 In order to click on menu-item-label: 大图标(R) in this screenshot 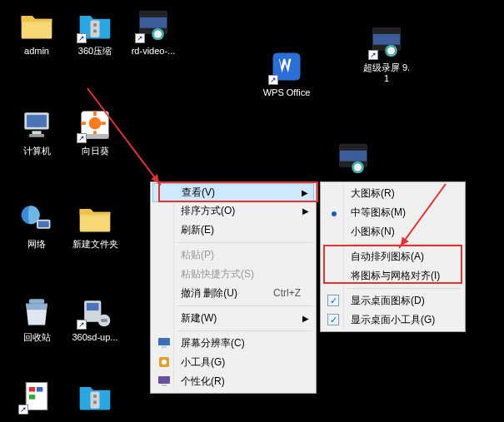, I will do `click(373, 193)`.